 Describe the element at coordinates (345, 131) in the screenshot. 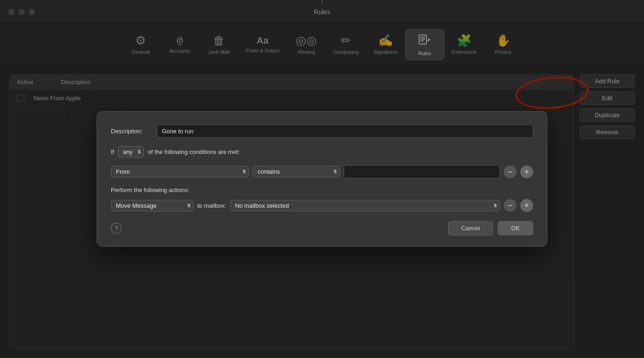

I see `description-input` at that location.